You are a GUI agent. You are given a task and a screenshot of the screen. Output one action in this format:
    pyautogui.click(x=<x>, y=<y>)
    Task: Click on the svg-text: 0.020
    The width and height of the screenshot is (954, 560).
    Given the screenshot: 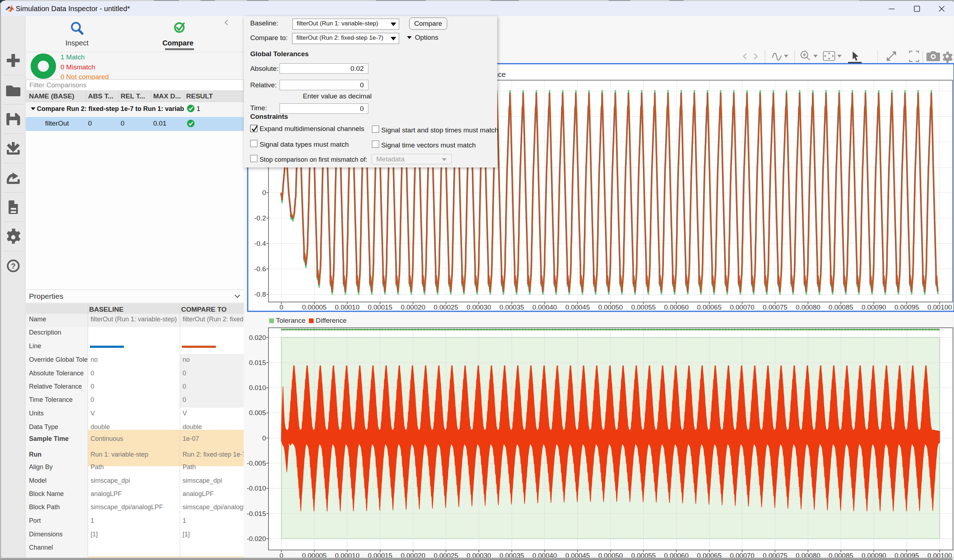 What is the action you would take?
    pyautogui.click(x=257, y=338)
    